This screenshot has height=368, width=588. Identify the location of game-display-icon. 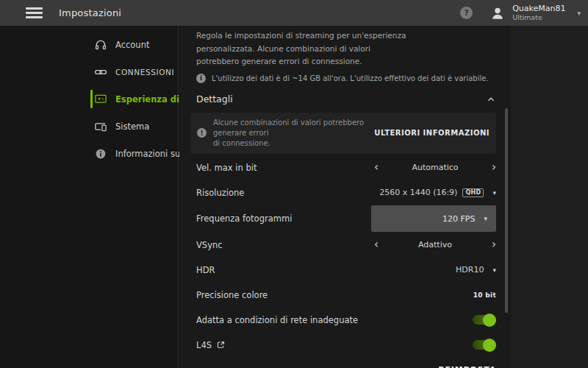
(101, 99).